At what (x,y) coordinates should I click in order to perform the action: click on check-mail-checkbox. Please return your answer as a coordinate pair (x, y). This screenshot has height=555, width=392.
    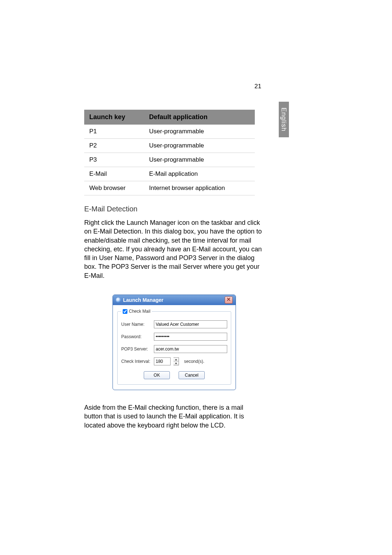
    Looking at the image, I should click on (125, 312).